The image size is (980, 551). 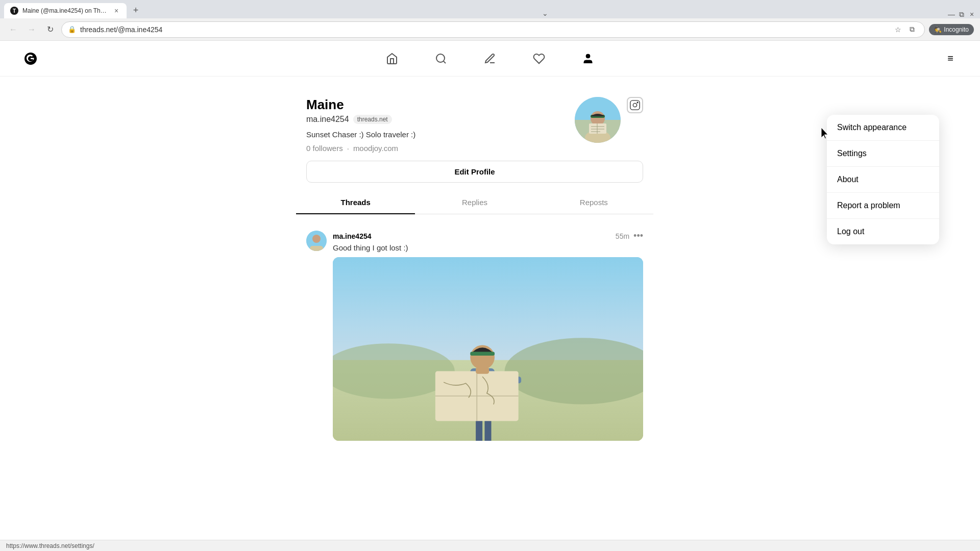 I want to click on dropdown-switch-appearance: Switch appearance, so click(x=883, y=128).